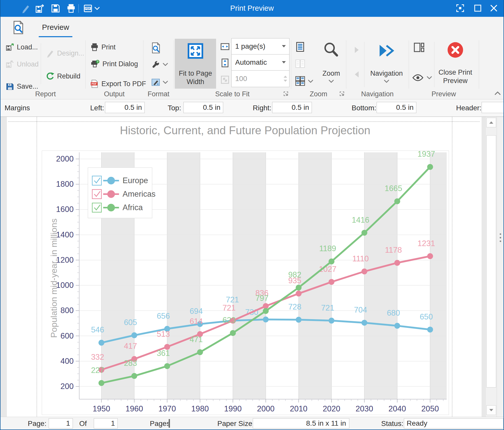 The width and height of the screenshot is (504, 430). I want to click on vertical-scrollbar, so click(491, 267).